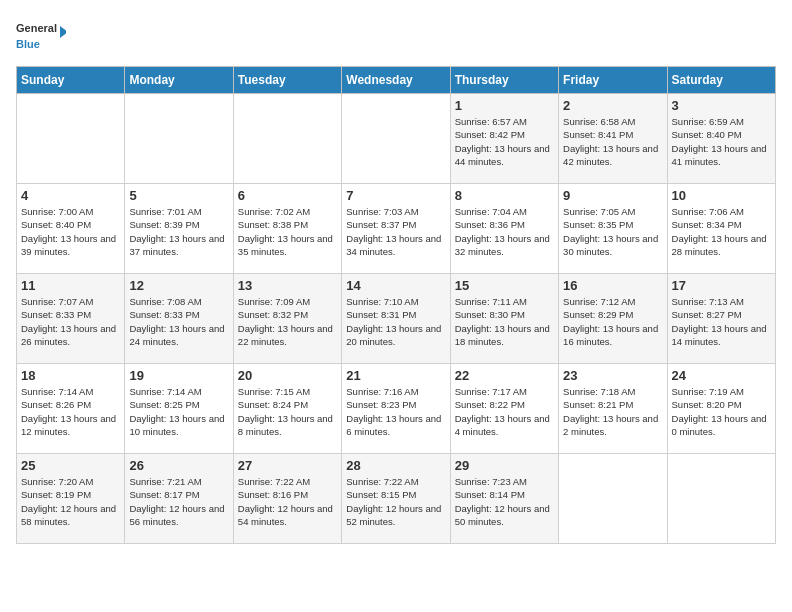  What do you see at coordinates (612, 232) in the screenshot?
I see `day-detail: Sunrise: 7:05 AMSunset: 8:35 PMDaylight:…` at bounding box center [612, 232].